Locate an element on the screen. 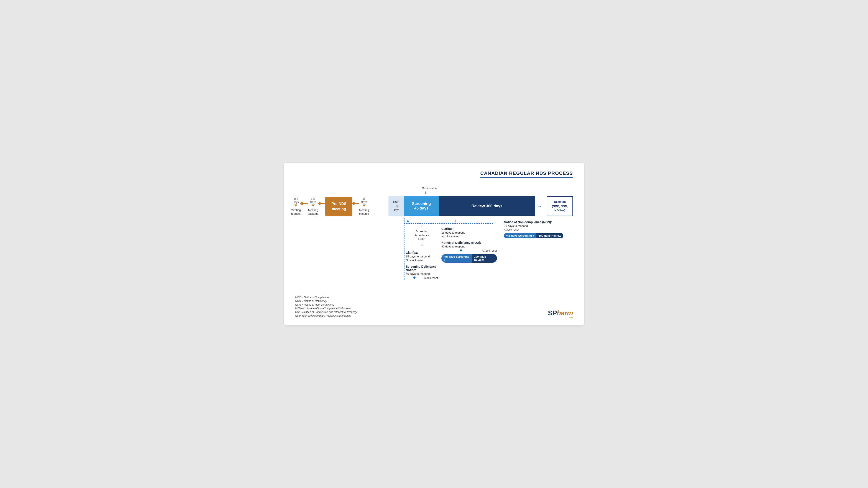  clarifax-s-title: Clarifax: is located at coordinates (422, 253).